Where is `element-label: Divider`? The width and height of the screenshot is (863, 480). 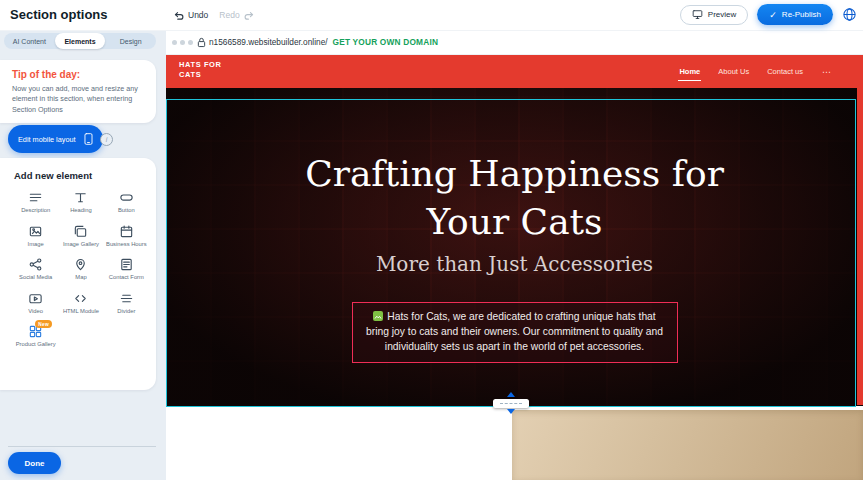 element-label: Divider is located at coordinates (126, 312).